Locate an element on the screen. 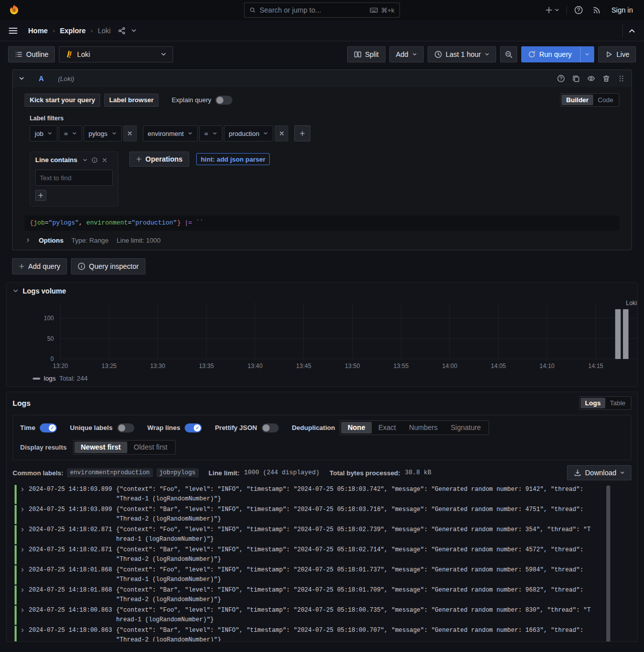 The image size is (644, 652). menu-toggle-icon is located at coordinates (13, 31).